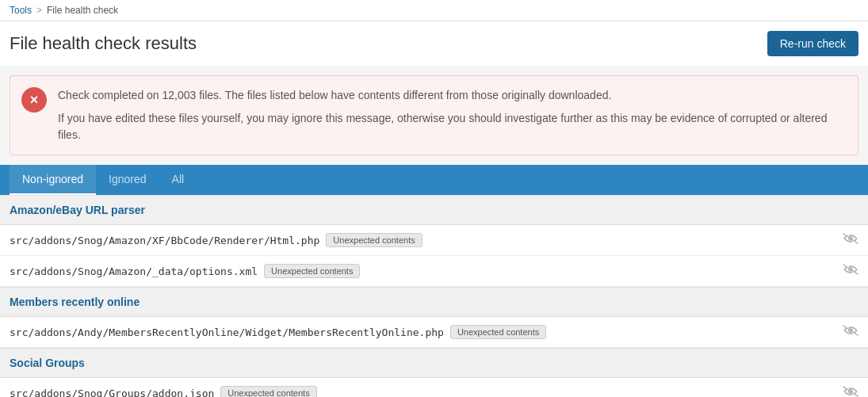  Describe the element at coordinates (434, 363) in the screenshot. I see `group-header-social: Social Groups` at that location.